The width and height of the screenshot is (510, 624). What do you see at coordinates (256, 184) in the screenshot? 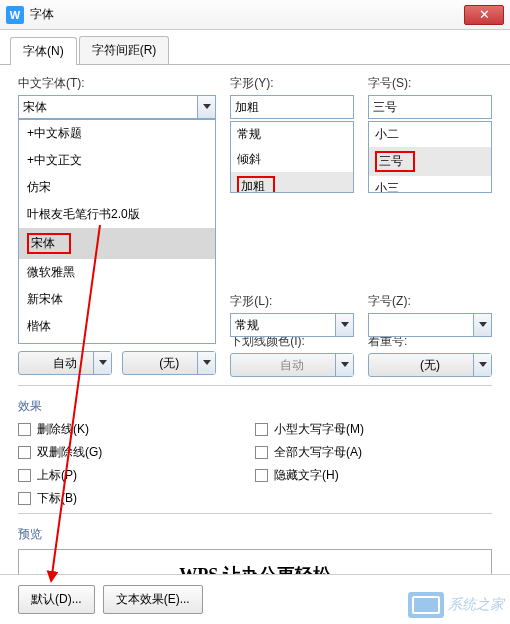
I see `style-option-label: 加粗` at bounding box center [256, 184].